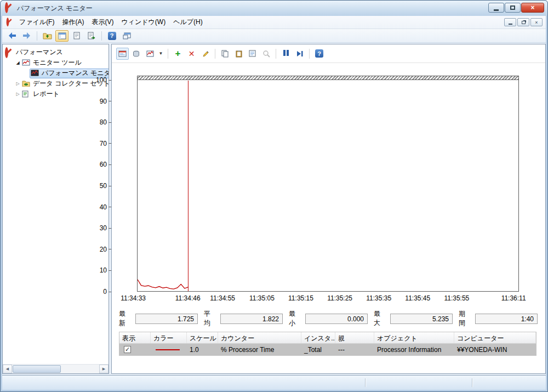 The height and width of the screenshot is (392, 548). Describe the element at coordinates (206, 54) in the screenshot. I see `pencil-icon` at that location.